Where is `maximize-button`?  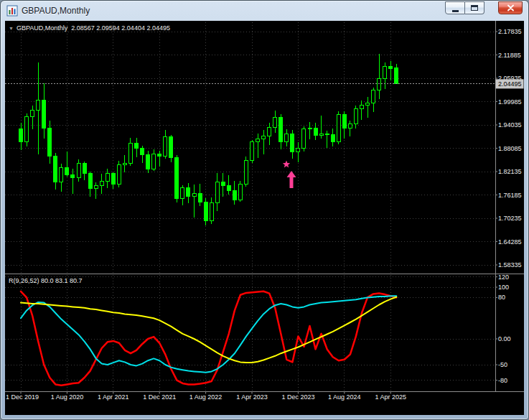
maximize-button is located at coordinates (475, 8).